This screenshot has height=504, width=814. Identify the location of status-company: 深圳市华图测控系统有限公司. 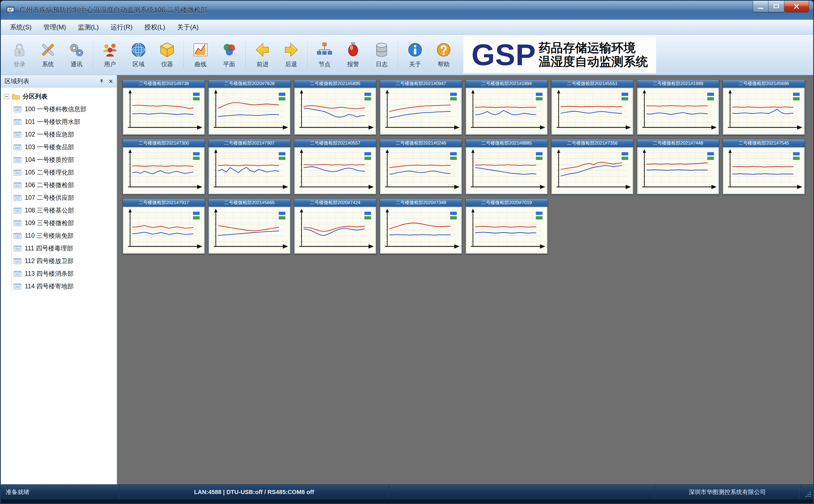
(728, 492).